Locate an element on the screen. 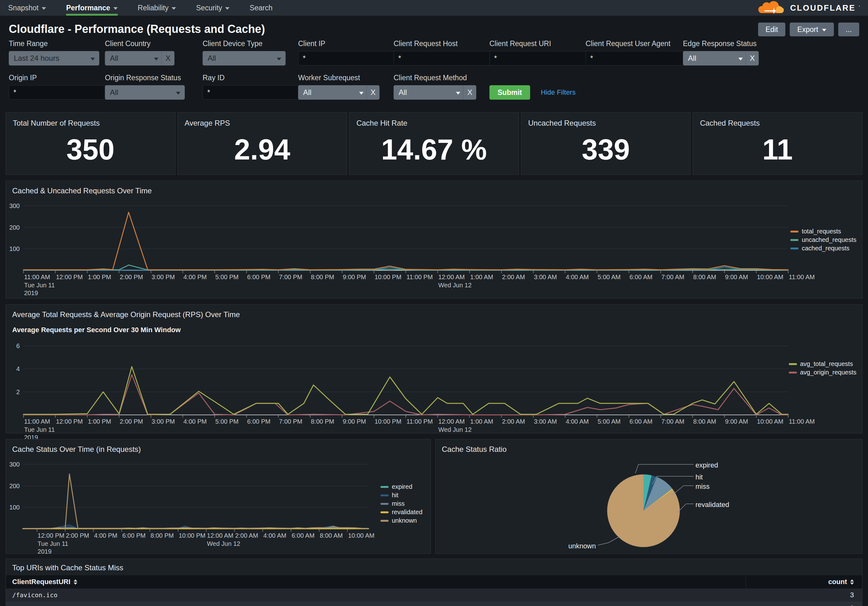 This screenshot has height=606, width=868. filter-label: Client Device Type is located at coordinates (244, 44).